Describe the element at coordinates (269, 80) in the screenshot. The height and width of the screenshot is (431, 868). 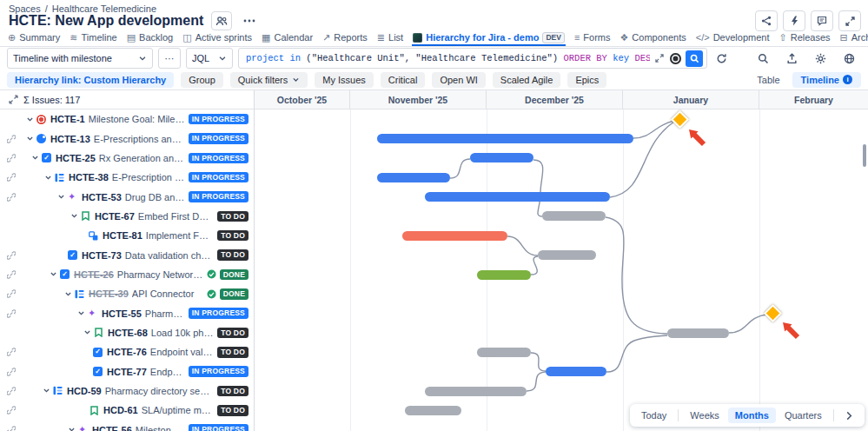
I see `quick-filters-button: Quick filters` at that location.